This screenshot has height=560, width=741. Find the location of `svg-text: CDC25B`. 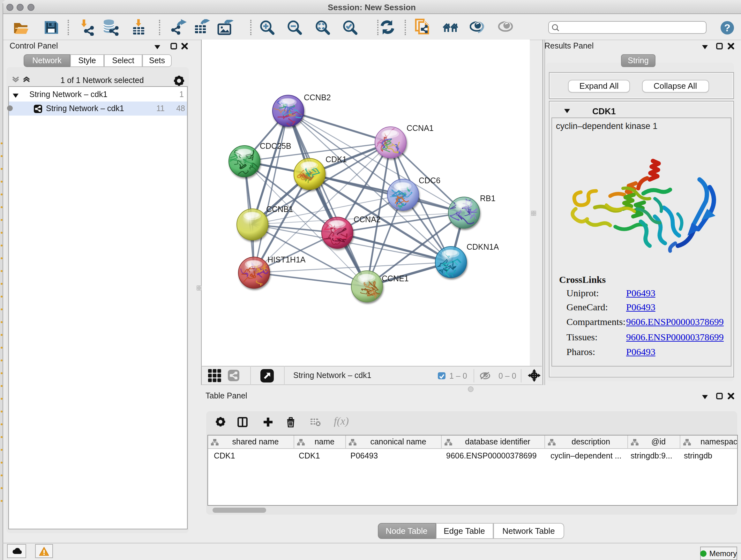

svg-text: CDC25B is located at coordinates (275, 146).